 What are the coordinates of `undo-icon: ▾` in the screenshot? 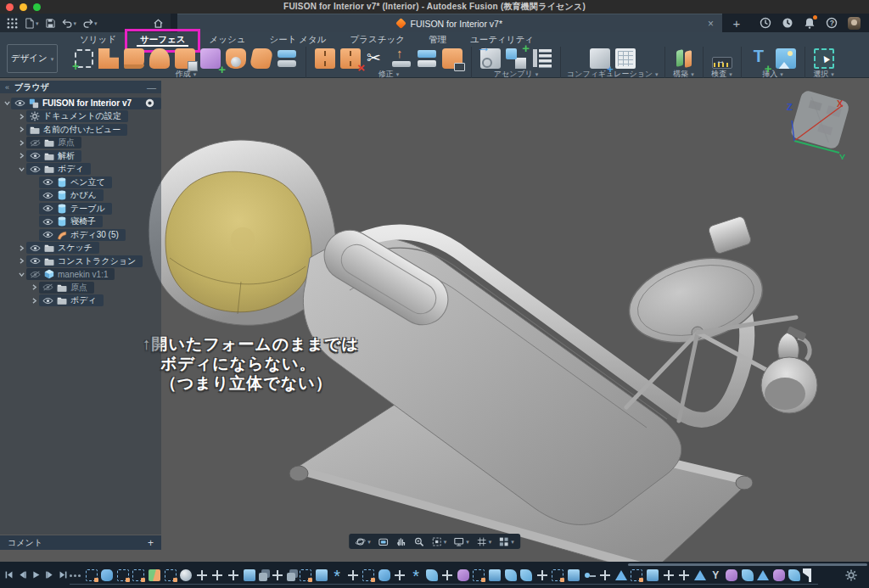 It's located at (70, 24).